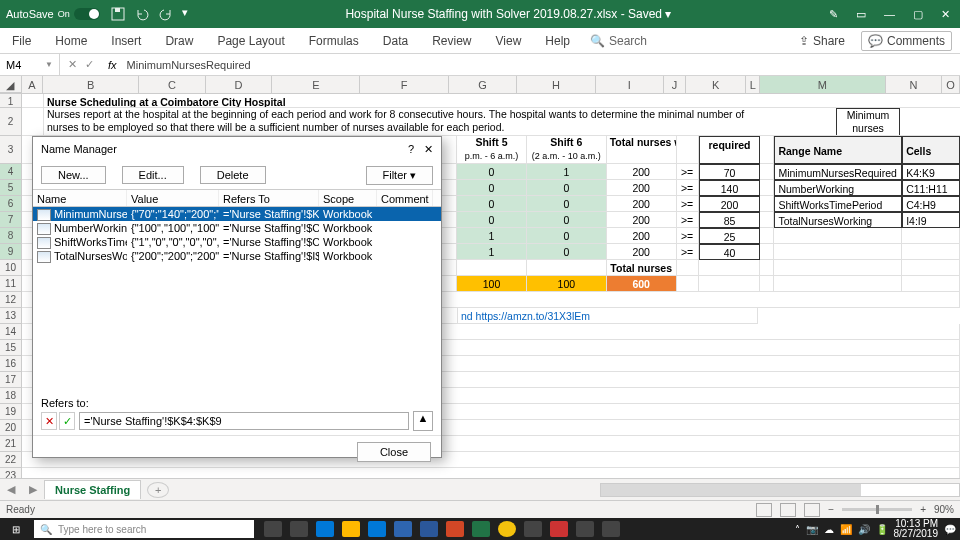  I want to click on delete-button: Delete, so click(233, 175).